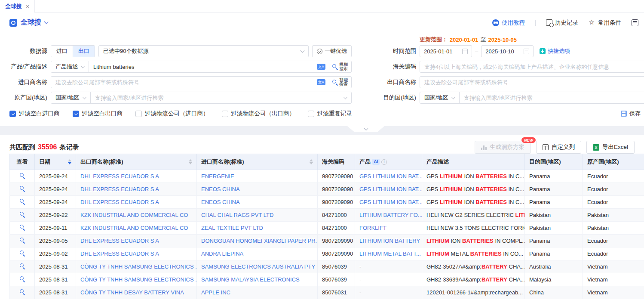 Image resolution: width=644 pixels, height=303 pixels. I want to click on data-source-select: 已选中90个数据源, so click(204, 51).